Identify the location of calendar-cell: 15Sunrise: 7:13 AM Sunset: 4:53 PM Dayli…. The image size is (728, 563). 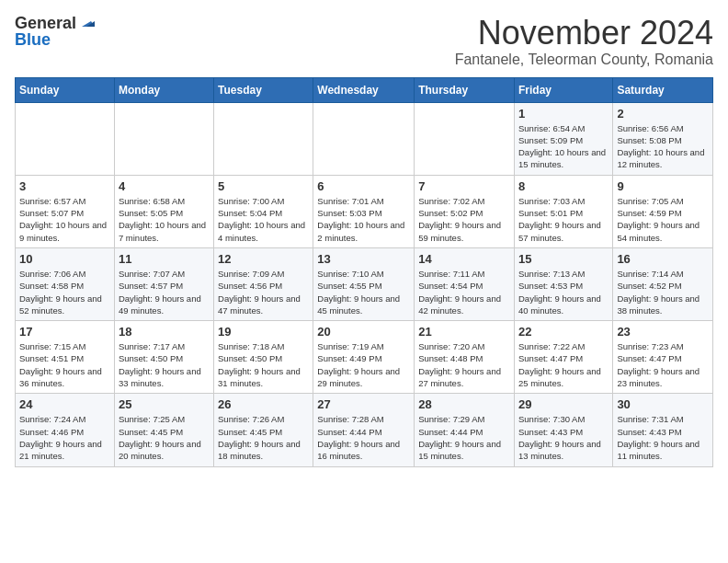
(563, 283).